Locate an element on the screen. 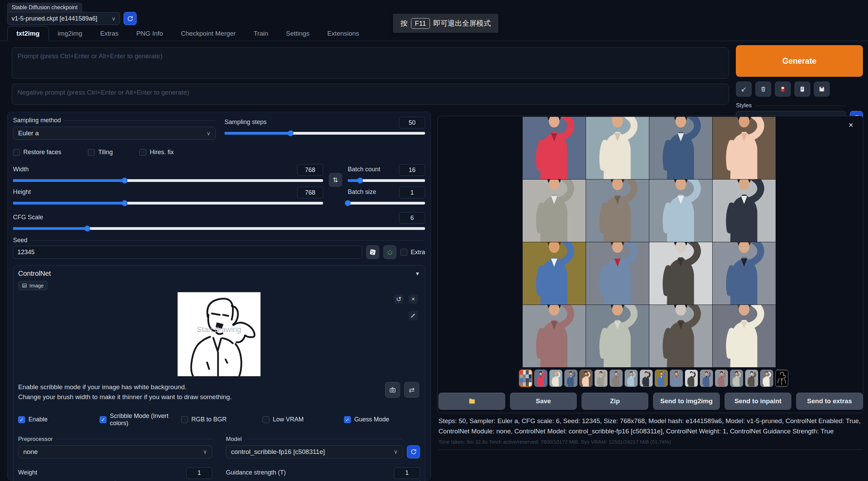 The height and width of the screenshot is (481, 868). save-style-icon is located at coordinates (822, 89).